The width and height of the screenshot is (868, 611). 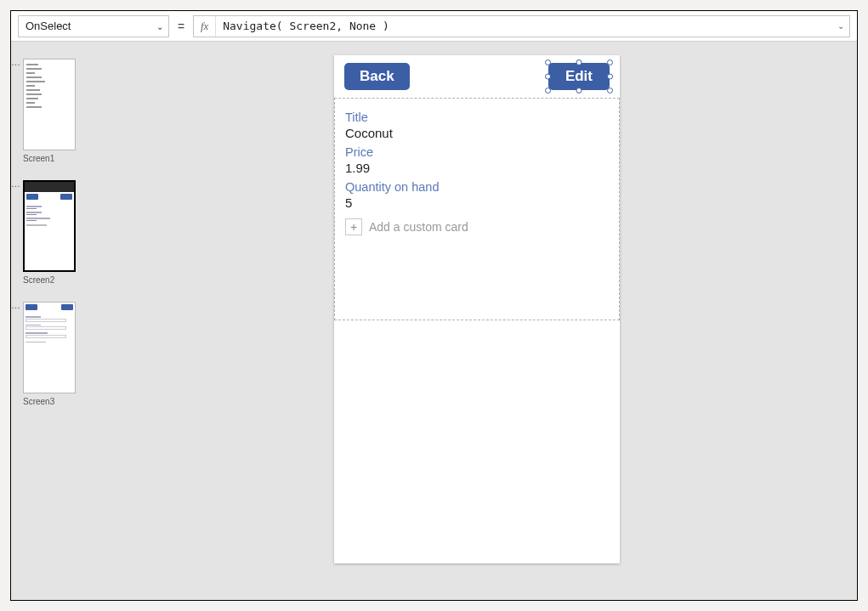 I want to click on property-selector: OnSelect ⌄, so click(x=94, y=26).